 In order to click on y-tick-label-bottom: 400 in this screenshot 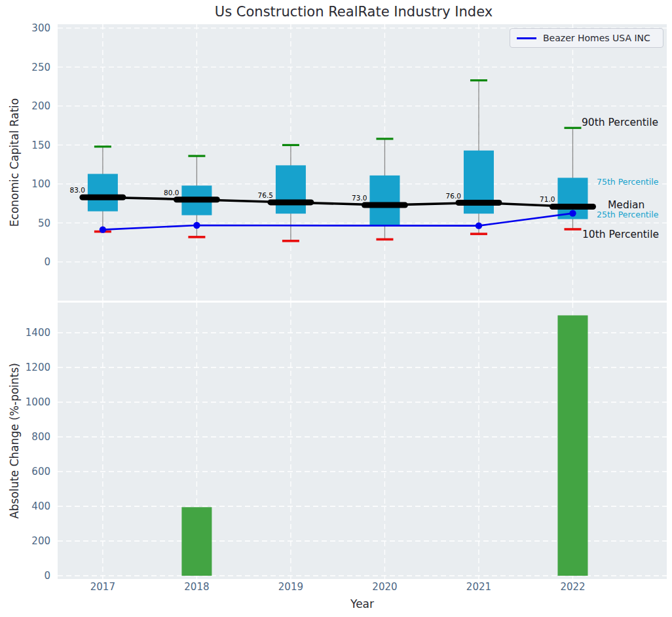, I will do `click(41, 506)`.